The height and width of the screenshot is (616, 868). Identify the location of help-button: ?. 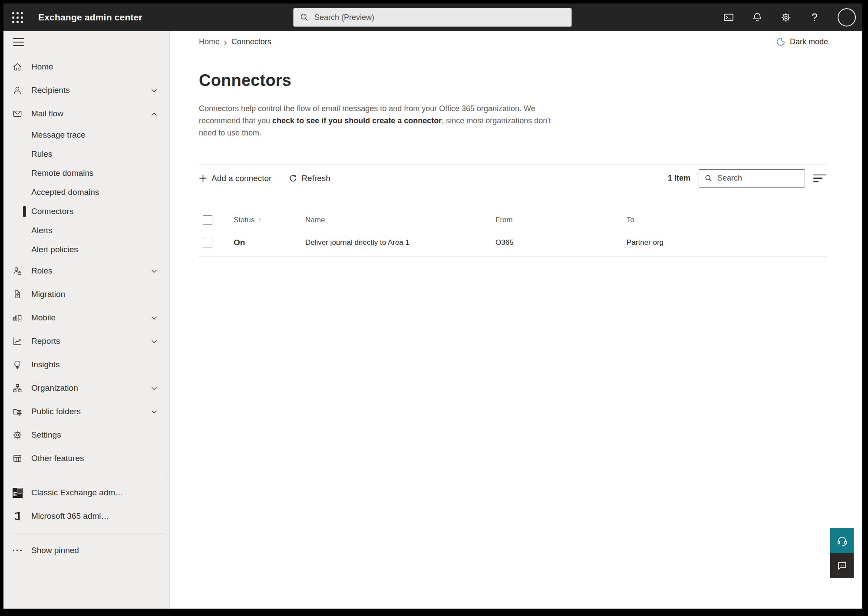
(815, 17).